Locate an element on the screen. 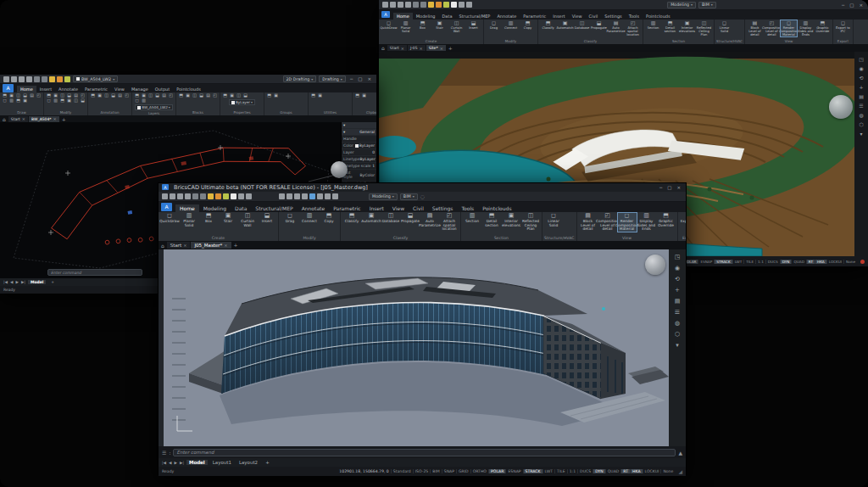 The width and height of the screenshot is (868, 487). status-toggle-rt: RT is located at coordinates (626, 472).